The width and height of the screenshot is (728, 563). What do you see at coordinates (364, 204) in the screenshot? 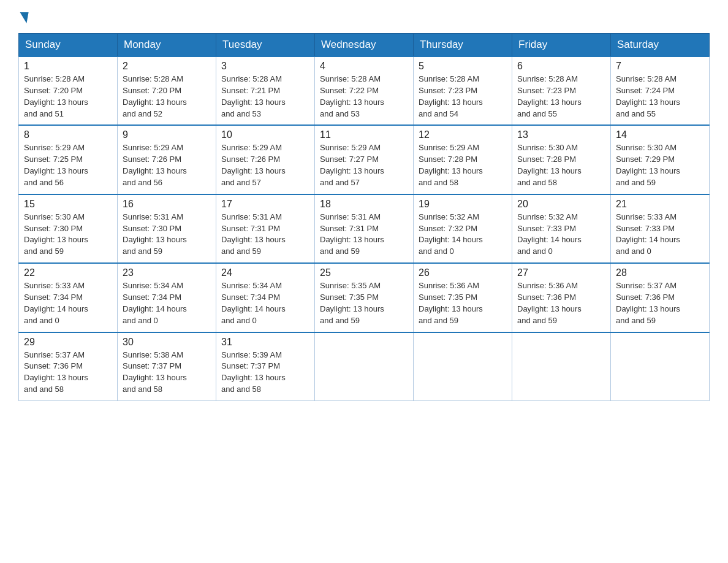
I see `day-number: 18` at bounding box center [364, 204].